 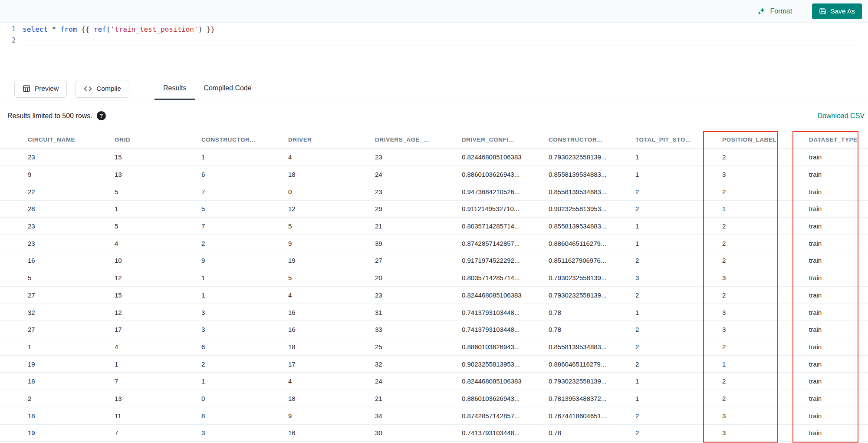 What do you see at coordinates (774, 11) in the screenshot?
I see `format-button: Format` at bounding box center [774, 11].